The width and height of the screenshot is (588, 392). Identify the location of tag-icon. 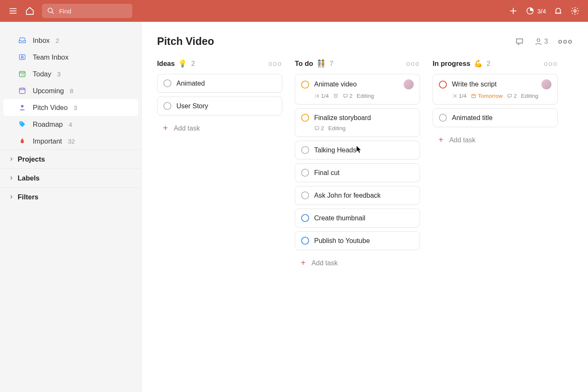
(22, 124).